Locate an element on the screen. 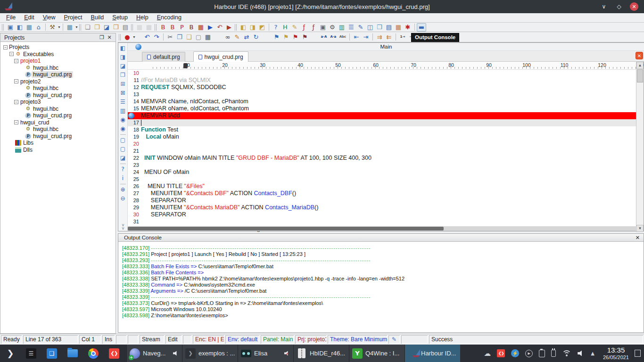 The width and height of the screenshot is (644, 362). undo-icon: ↶ is located at coordinates (147, 37).